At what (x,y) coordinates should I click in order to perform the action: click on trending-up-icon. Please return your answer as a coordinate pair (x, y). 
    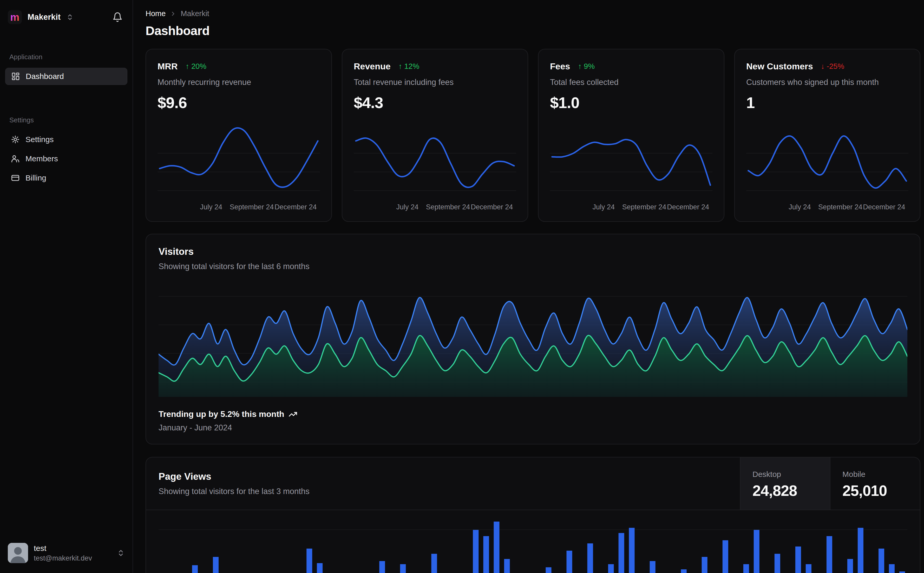
    Looking at the image, I should click on (293, 415).